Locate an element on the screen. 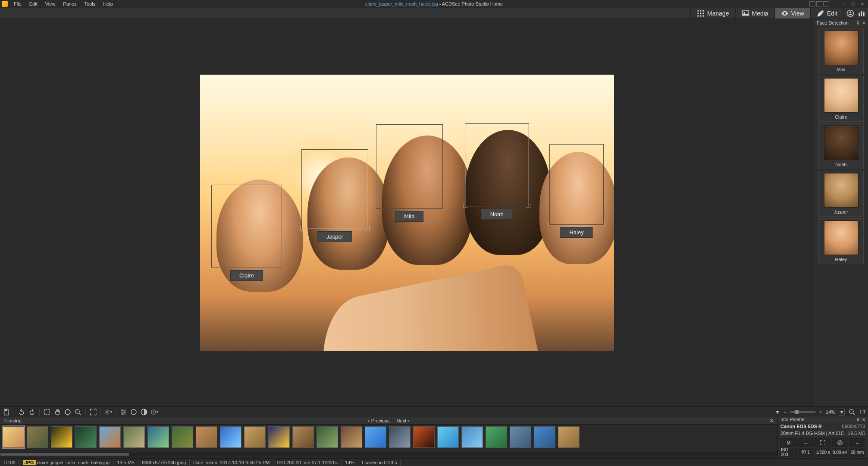 The image size is (868, 466). zoom-out-icon: − is located at coordinates (785, 412).